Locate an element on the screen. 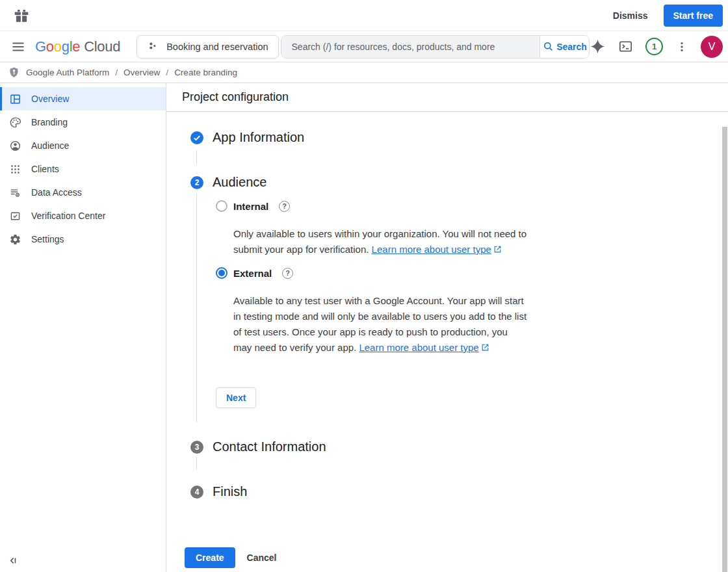 Image resolution: width=728 pixels, height=572 pixels. sidebar-item-label: Branding is located at coordinates (49, 122).